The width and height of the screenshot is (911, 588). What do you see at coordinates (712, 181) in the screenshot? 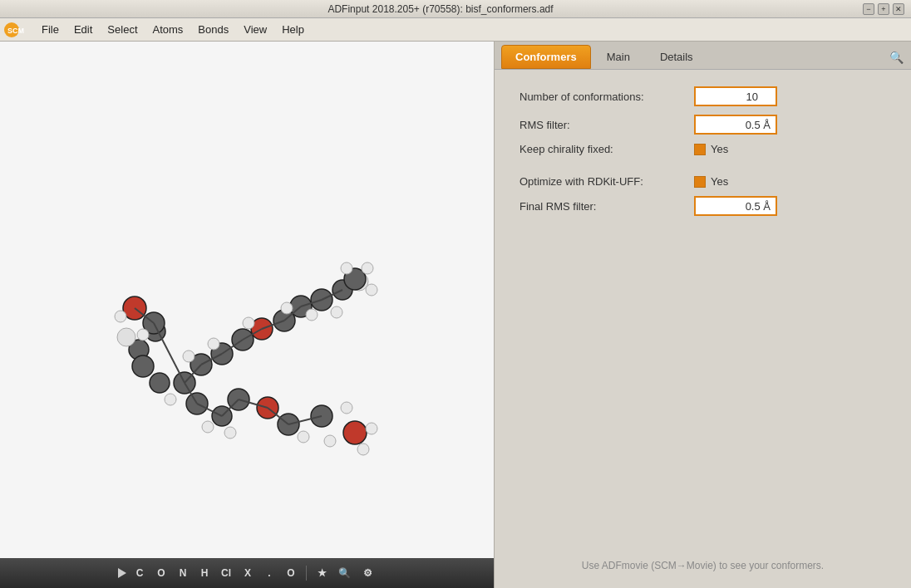
I see `optimize-rdkit-checkbox-group: Yes` at bounding box center [712, 181].